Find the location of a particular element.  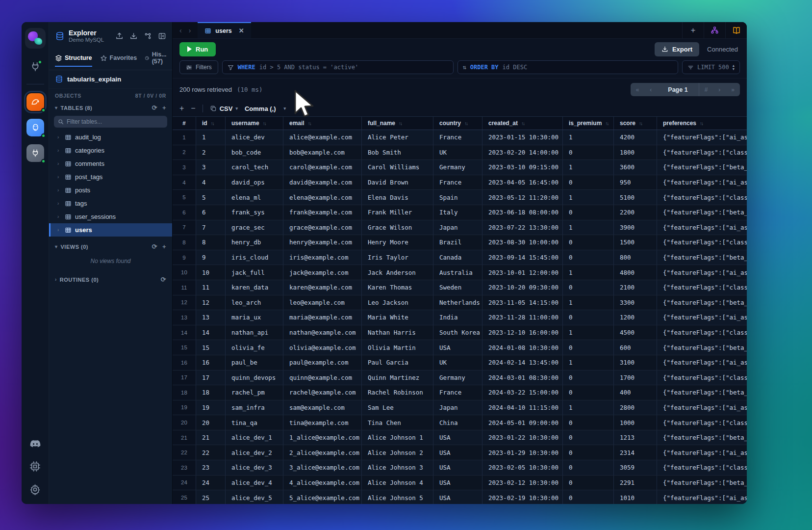

cell-full_name: Paul Garcia is located at coordinates (398, 363).